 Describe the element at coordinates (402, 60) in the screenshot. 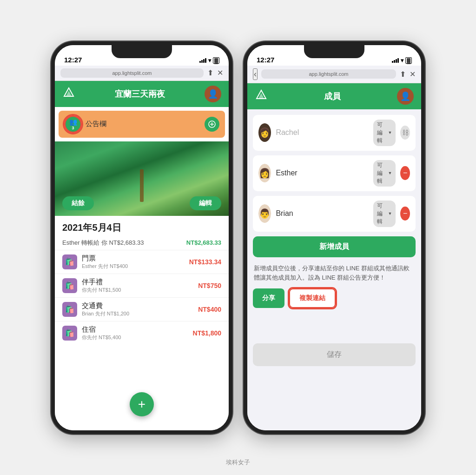

I see `wifi-icon-right: ▾` at that location.